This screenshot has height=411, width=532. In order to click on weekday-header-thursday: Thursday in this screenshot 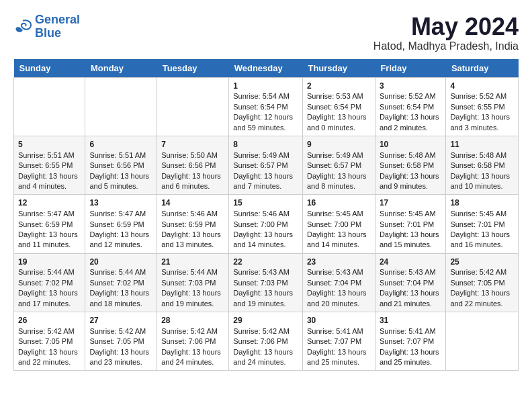, I will do `click(339, 68)`.